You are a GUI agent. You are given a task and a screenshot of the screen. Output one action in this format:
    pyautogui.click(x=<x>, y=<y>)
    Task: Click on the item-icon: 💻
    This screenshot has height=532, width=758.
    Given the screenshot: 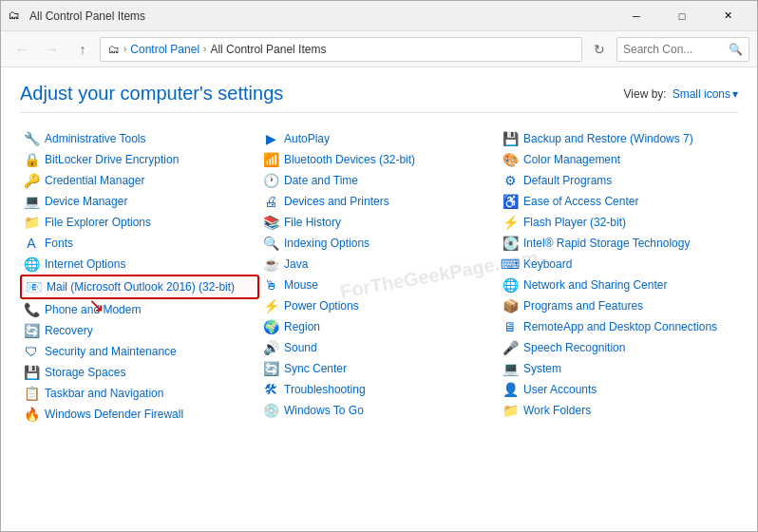 What is the action you would take?
    pyautogui.click(x=510, y=369)
    